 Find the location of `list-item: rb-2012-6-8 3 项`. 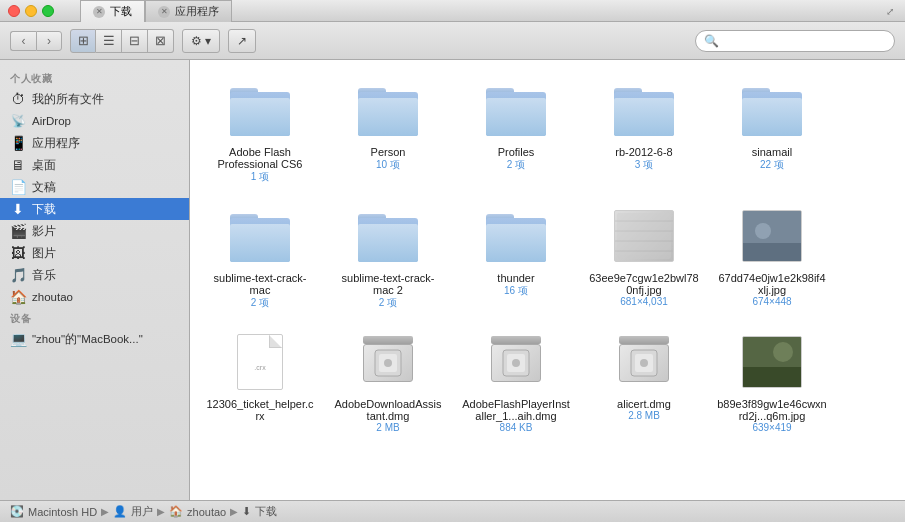

list-item: rb-2012-6-8 3 项 is located at coordinates (644, 129).